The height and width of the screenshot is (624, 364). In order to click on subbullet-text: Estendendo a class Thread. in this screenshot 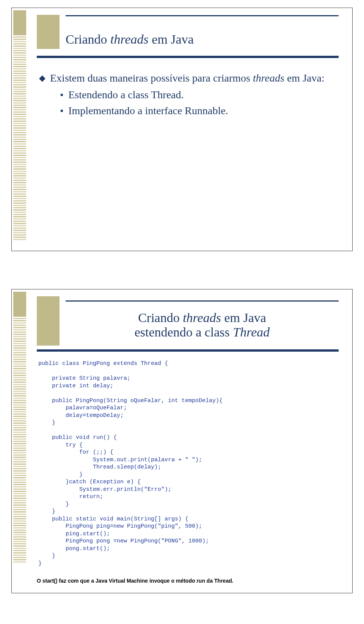, I will do `click(126, 95)`.